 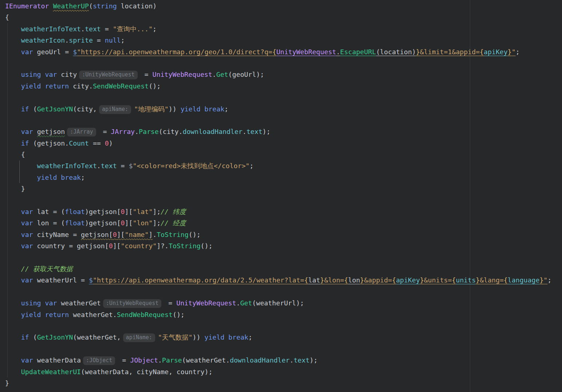 What do you see at coordinates (185, 246) in the screenshot?
I see `token-method: ToString` at bounding box center [185, 246].